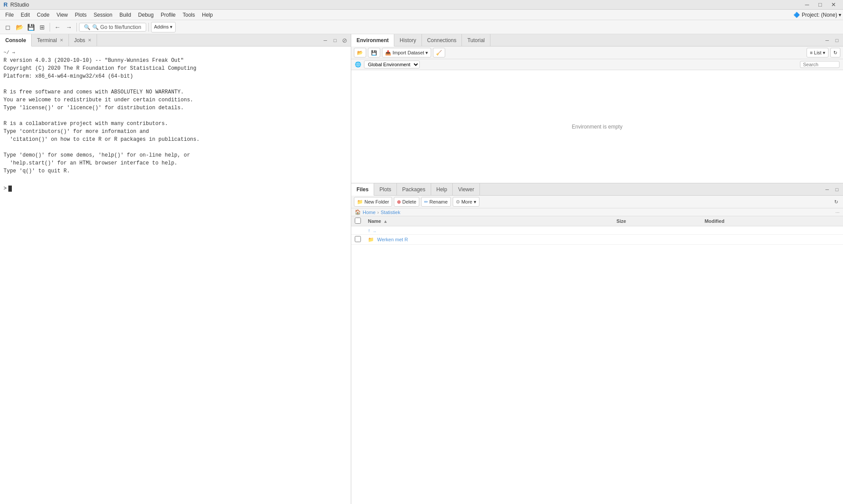 Image resolution: width=843 pixels, height=504 pixels. What do you see at coordinates (407, 202) in the screenshot?
I see `delete-button: ⊗ Delete` at bounding box center [407, 202].